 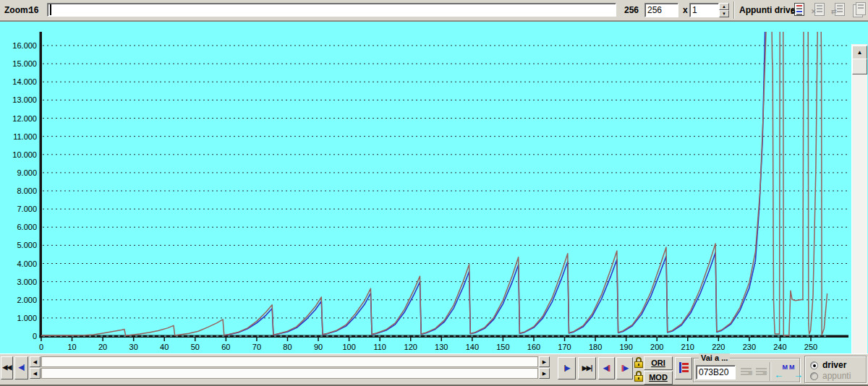 What do you see at coordinates (27, 173) in the screenshot?
I see `y-axis-tick-label: 9.000` at bounding box center [27, 173].